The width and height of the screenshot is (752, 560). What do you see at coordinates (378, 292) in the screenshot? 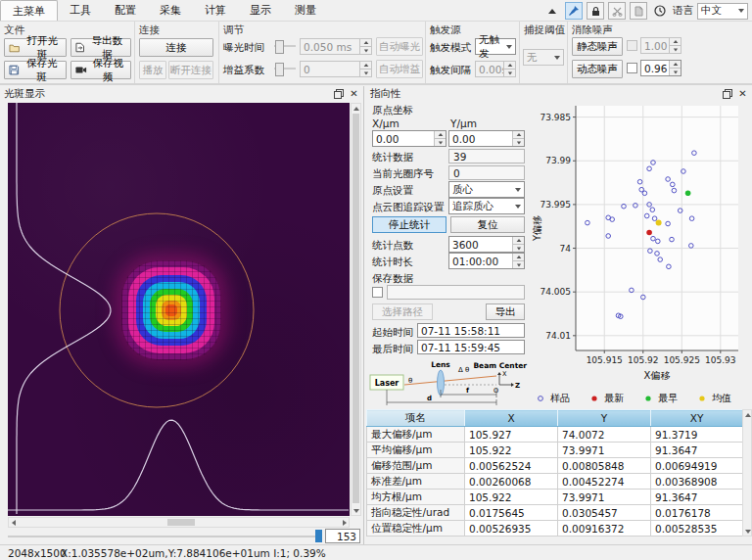
I see `save-data-checkbox` at bounding box center [378, 292].